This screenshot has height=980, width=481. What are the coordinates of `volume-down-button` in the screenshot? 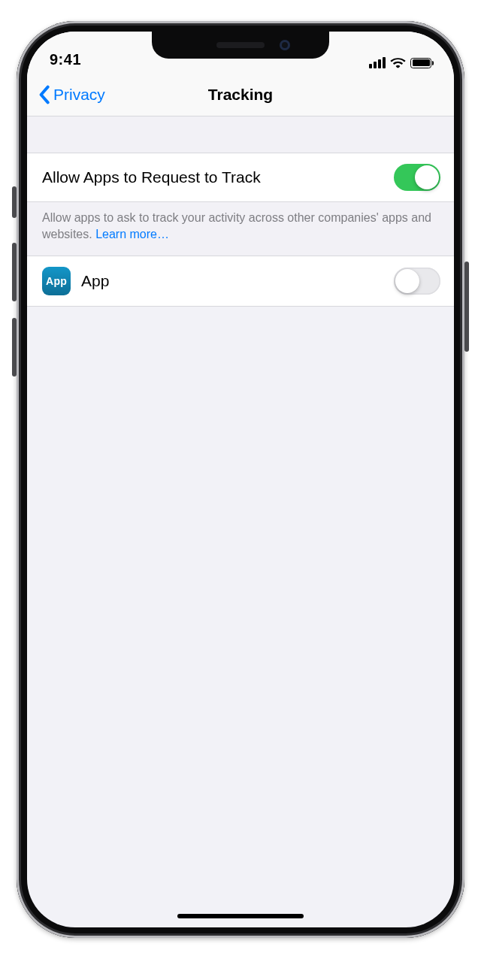 It's located at (14, 347).